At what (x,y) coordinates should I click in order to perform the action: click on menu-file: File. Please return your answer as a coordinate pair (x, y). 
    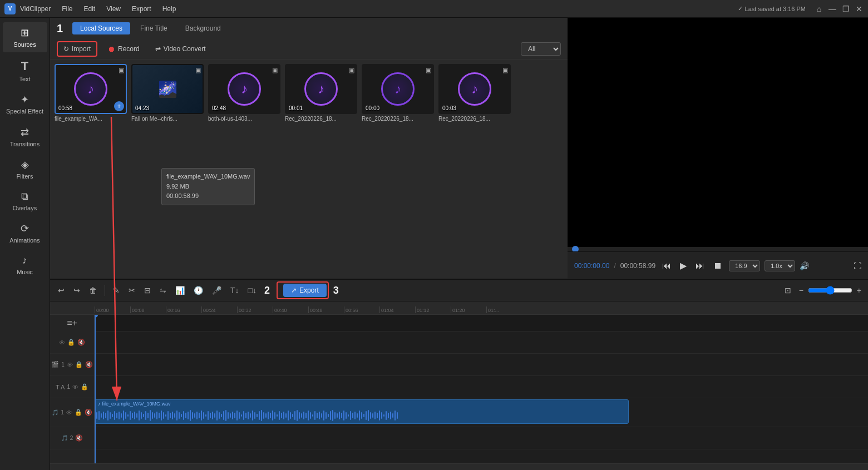
    Looking at the image, I should click on (67, 9).